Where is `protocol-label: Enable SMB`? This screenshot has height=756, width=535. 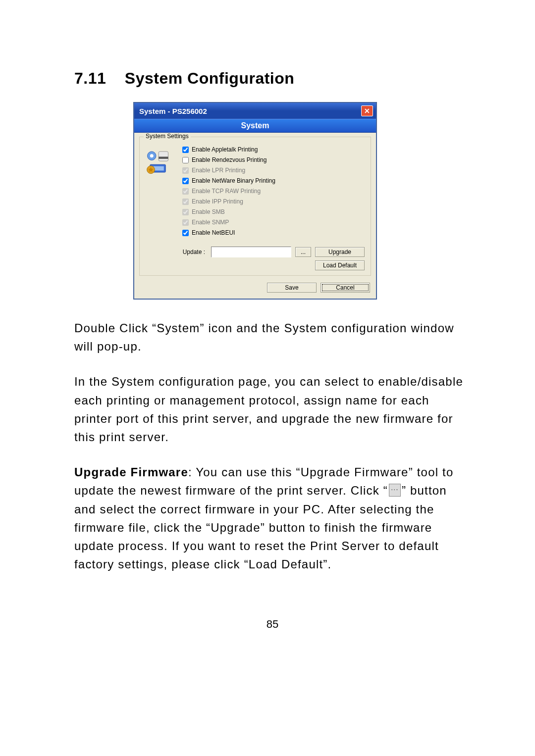
protocol-label: Enable SMB is located at coordinates (208, 212).